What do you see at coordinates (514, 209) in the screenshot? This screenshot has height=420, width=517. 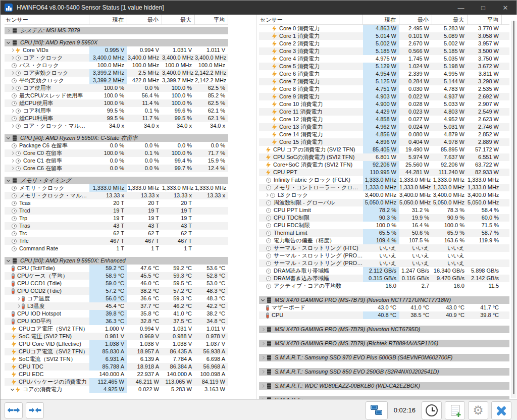 I see `vertical-scrollbar` at bounding box center [514, 209].